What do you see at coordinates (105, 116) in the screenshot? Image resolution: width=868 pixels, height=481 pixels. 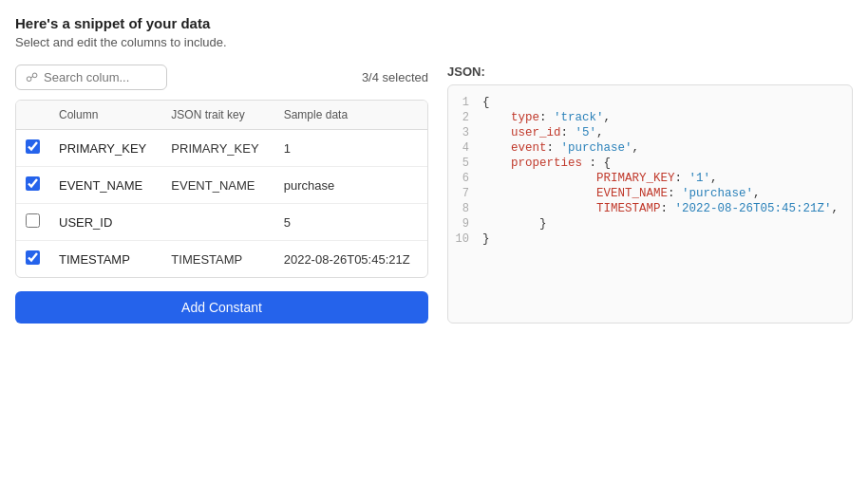 I see `col-header-column: Column` at bounding box center [105, 116].